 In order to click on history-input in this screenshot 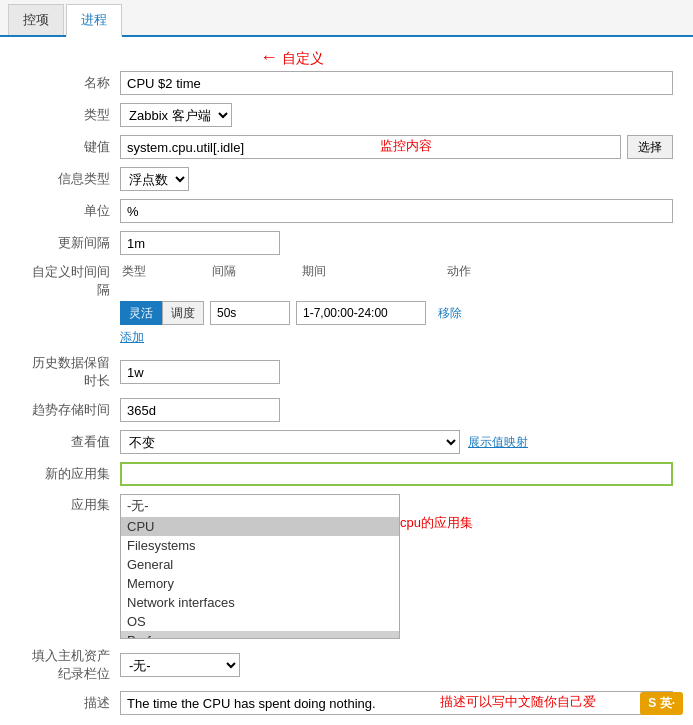, I will do `click(200, 372)`.